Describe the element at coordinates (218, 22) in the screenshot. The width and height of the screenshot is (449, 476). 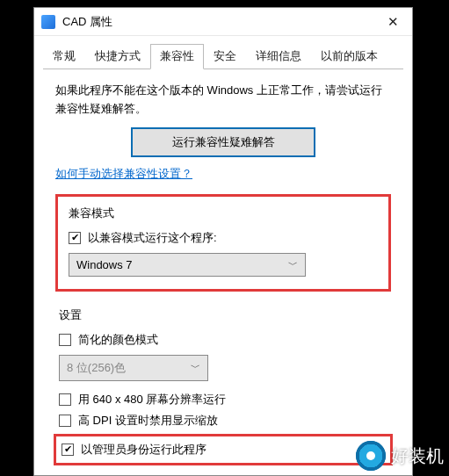
I see `window-title: CAD 属性` at that location.